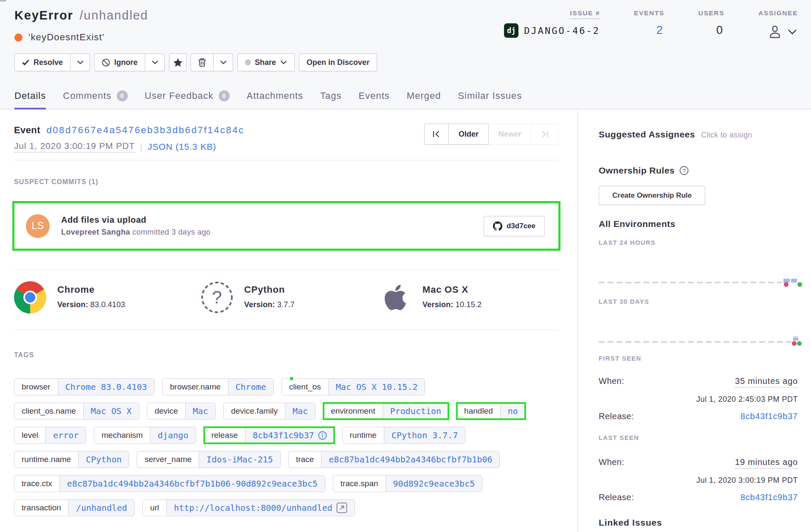 The width and height of the screenshot is (811, 532). Describe the element at coordinates (30, 435) in the screenshot. I see `tag-key: level` at that location.